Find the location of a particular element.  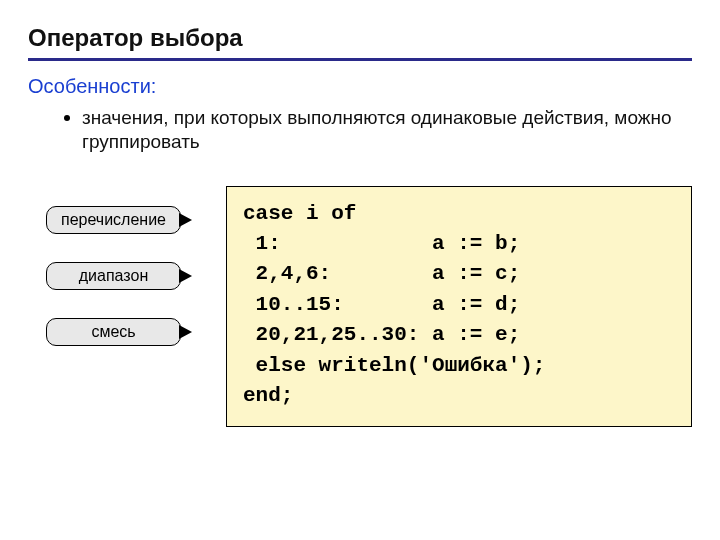

label-mix-text: смесь is located at coordinates (113, 332).